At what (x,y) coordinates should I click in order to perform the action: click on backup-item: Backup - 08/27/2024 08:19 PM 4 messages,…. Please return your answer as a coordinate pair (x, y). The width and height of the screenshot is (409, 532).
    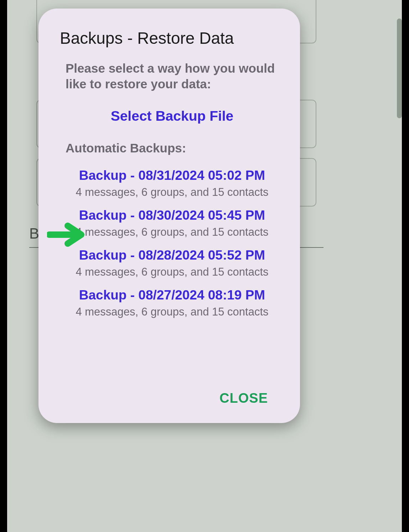
    Looking at the image, I should click on (172, 303).